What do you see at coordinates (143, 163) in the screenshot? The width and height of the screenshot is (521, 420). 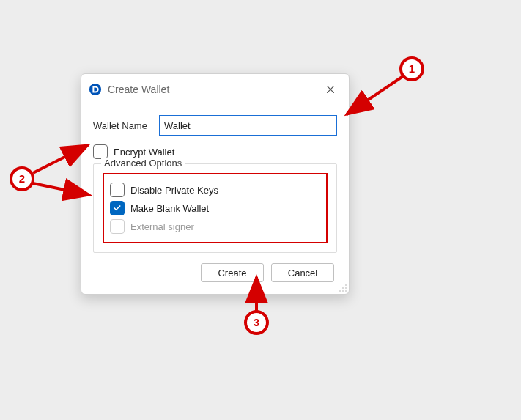 I see `advanced-options-legend: Advanced Options` at bounding box center [143, 163].